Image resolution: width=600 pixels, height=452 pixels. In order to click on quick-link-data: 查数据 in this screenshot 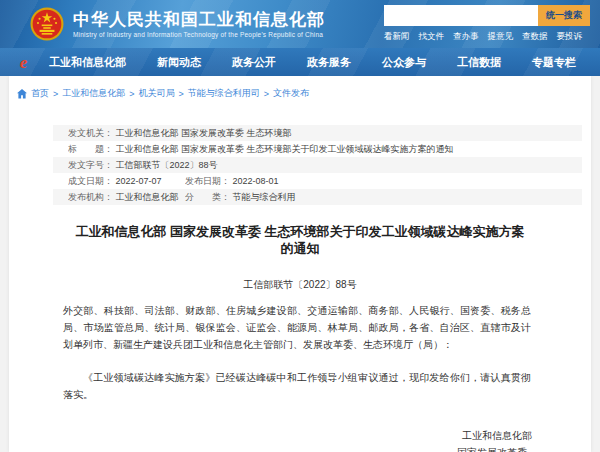, I will do `click(535, 37)`.